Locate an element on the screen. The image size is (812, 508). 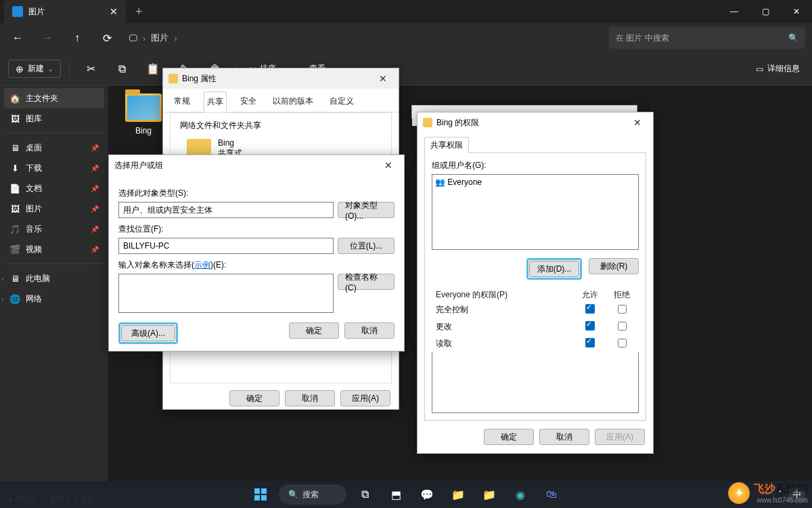
allow-full-control is located at coordinates (590, 309).